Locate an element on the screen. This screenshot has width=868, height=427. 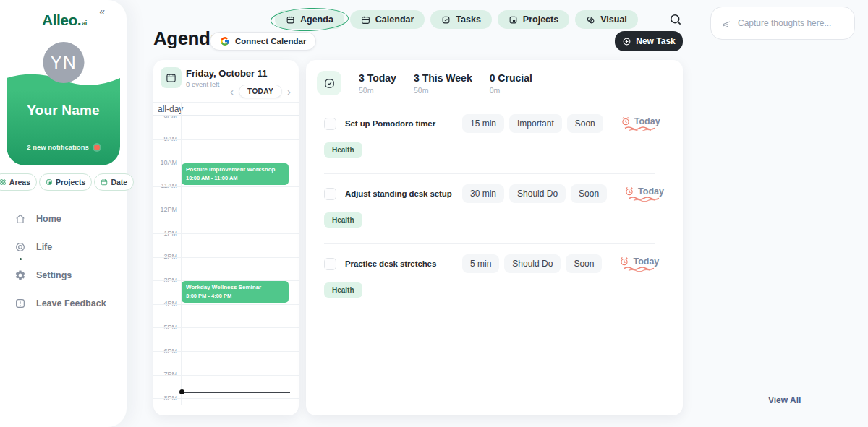
tab-visual: Visual is located at coordinates (606, 20).